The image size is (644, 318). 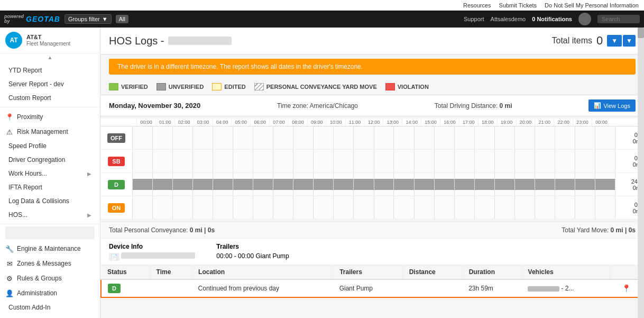 What do you see at coordinates (37, 160) in the screenshot?
I see `sidebar-item-label: Driver Congregation` at bounding box center [37, 160].